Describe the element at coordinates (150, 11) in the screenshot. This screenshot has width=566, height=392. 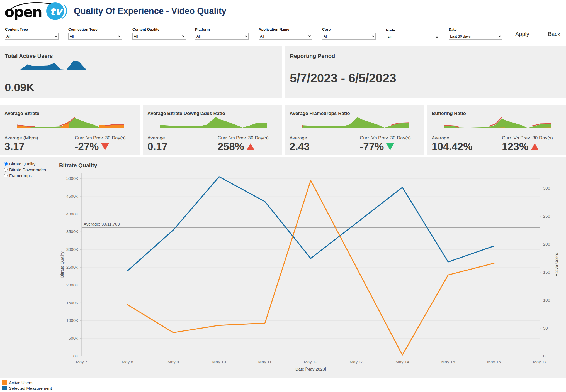
I see `page-title: Quality Of Experience - Video Quality` at that location.